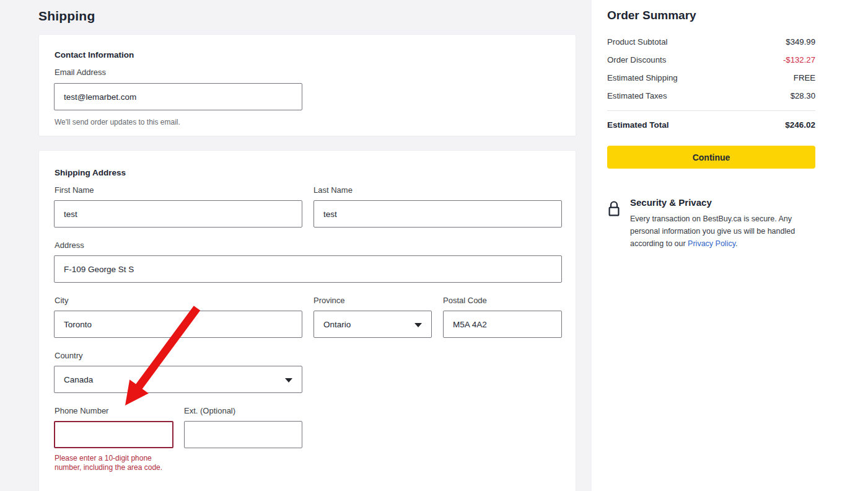 The height and width of the screenshot is (491, 868). Describe the element at coordinates (61, 300) in the screenshot. I see `city-label: City` at that location.